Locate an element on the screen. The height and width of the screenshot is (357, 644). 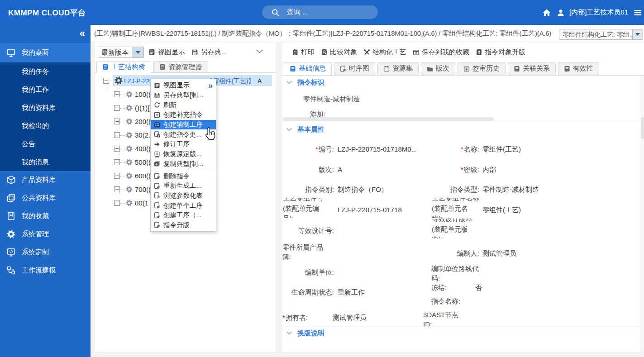
home-icon is located at coordinates (547, 13).